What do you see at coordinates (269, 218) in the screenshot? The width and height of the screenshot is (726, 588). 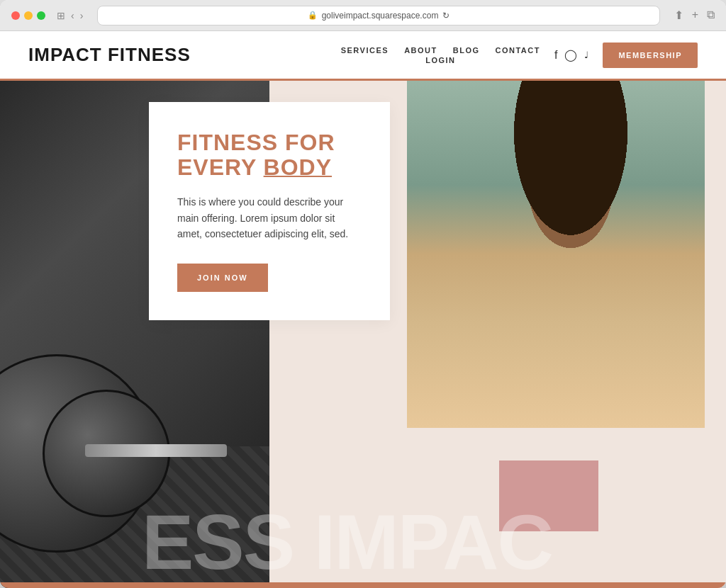 I see `hero-description: This is where you could describe your ma…` at bounding box center [269, 218].